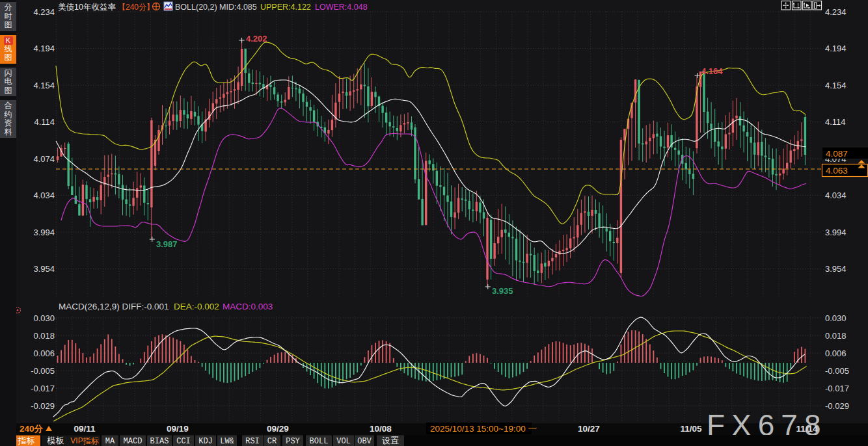 This screenshot has height=446, width=868. Describe the element at coordinates (252, 441) in the screenshot. I see `svg-text: RSI` at that location.